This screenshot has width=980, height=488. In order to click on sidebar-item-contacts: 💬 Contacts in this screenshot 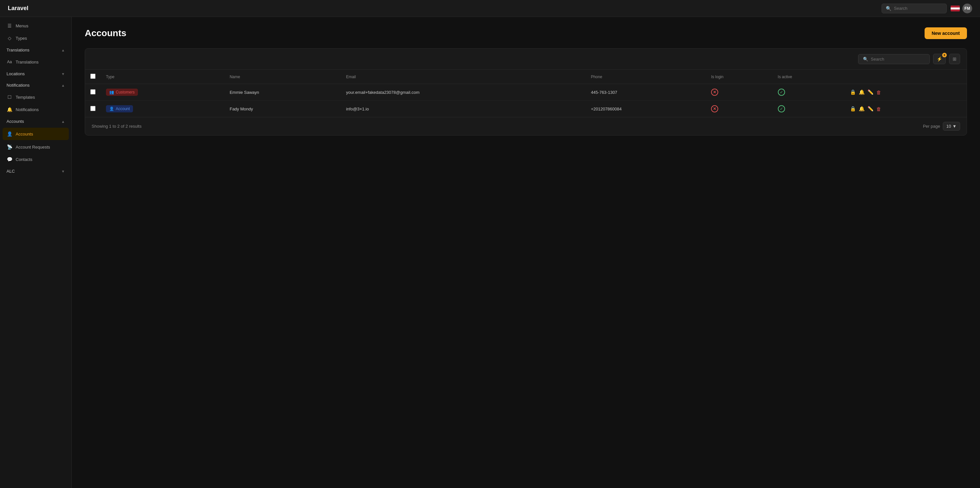, I will do `click(36, 159)`.